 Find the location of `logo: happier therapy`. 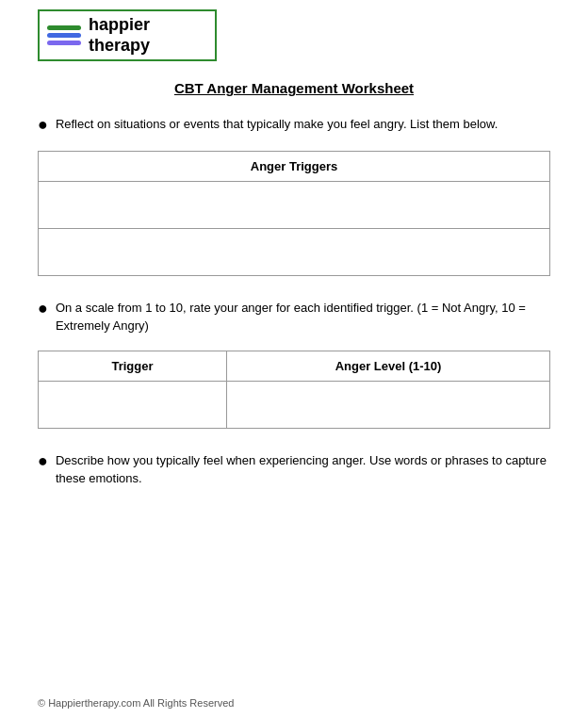

logo: happier therapy is located at coordinates (127, 36).